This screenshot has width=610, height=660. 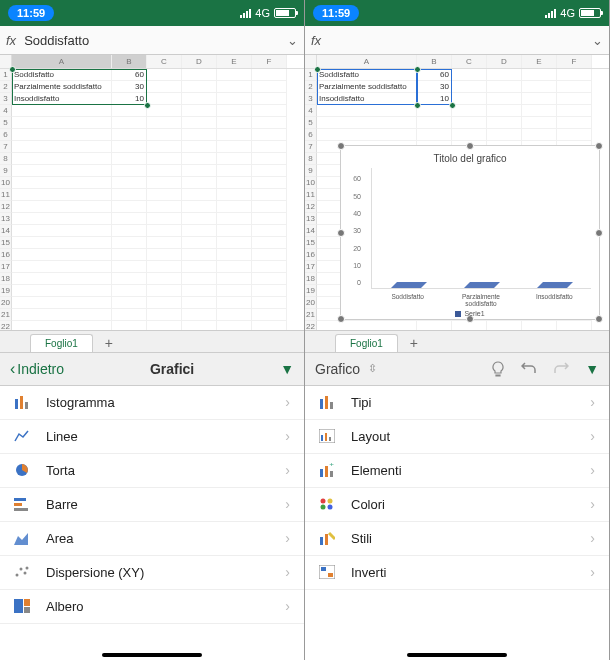 What do you see at coordinates (24, 504) in the screenshot?
I see `bar-chart-icon` at bounding box center [24, 504].